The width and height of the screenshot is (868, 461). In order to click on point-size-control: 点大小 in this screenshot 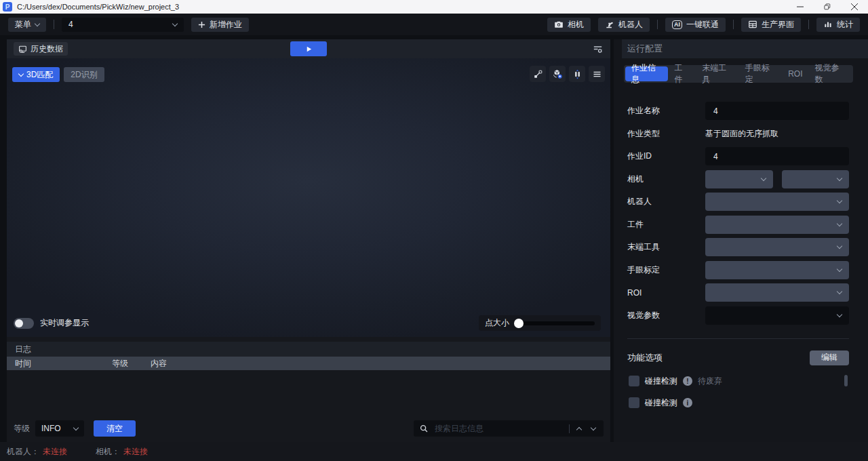, I will do `click(540, 323)`.